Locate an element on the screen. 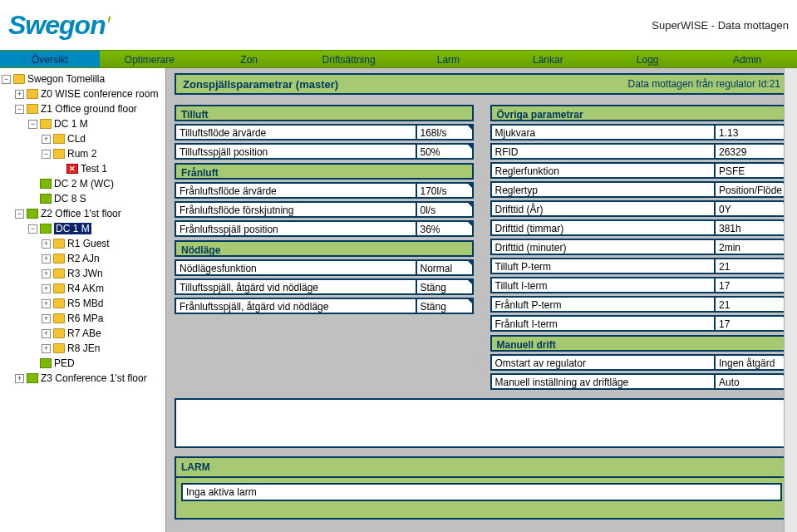 The width and height of the screenshot is (797, 532). tree-label: PED is located at coordinates (65, 363).